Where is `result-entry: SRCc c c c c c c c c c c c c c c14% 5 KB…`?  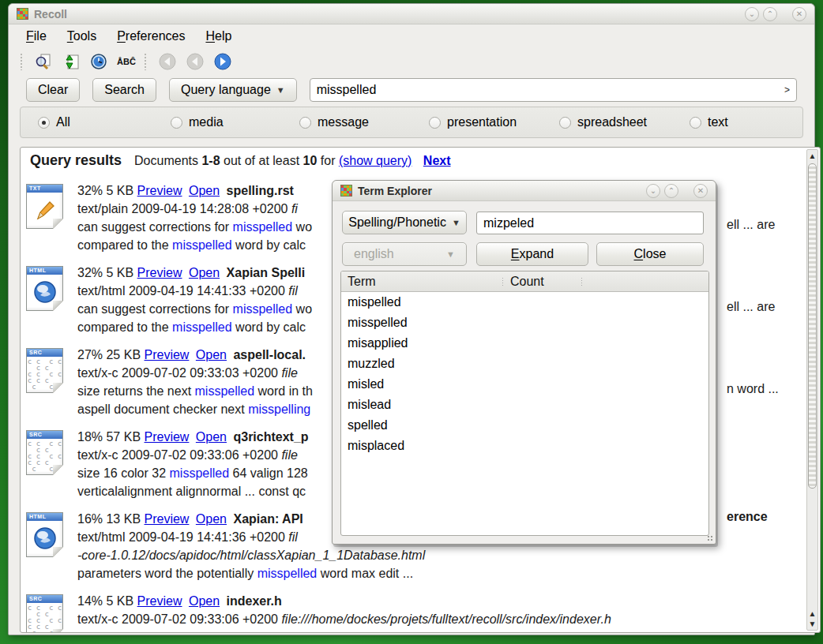 result-entry: SRCc c c c c c c c c c c c c c c14% 5 KB… is located at coordinates (408, 612).